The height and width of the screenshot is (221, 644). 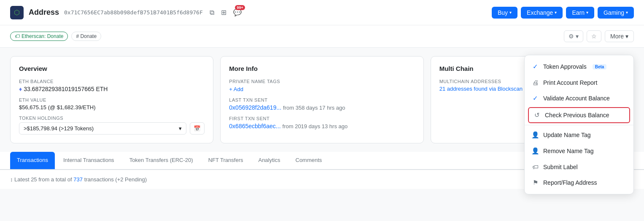 I want to click on tab-analytics: Analytics, so click(x=269, y=160).